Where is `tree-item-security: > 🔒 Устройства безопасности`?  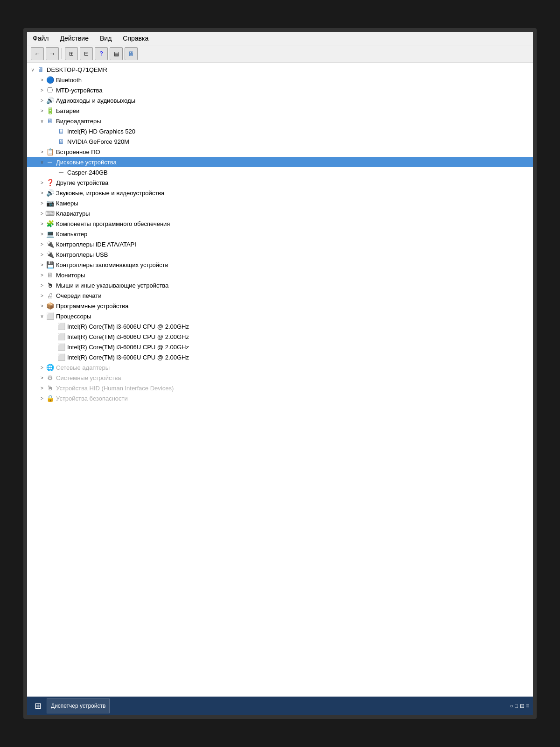
tree-item-security: > 🔒 Устройства безопасности is located at coordinates (280, 398).